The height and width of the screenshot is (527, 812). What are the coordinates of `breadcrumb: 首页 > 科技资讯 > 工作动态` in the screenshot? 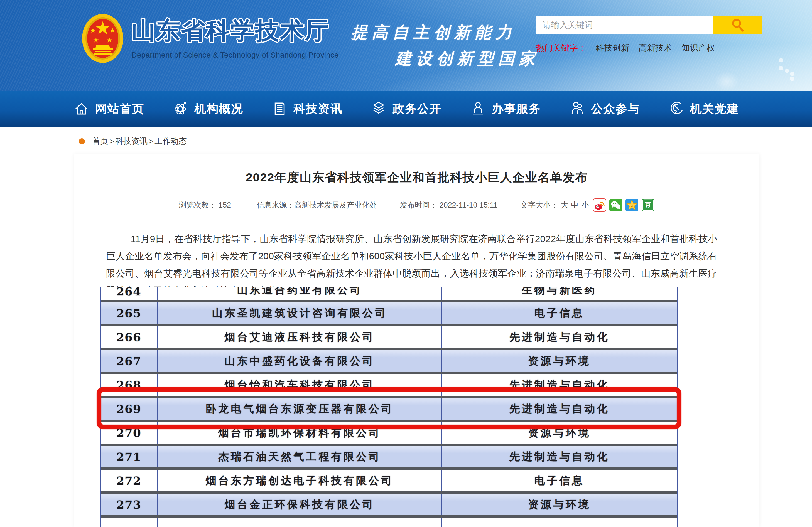 It's located at (133, 141).